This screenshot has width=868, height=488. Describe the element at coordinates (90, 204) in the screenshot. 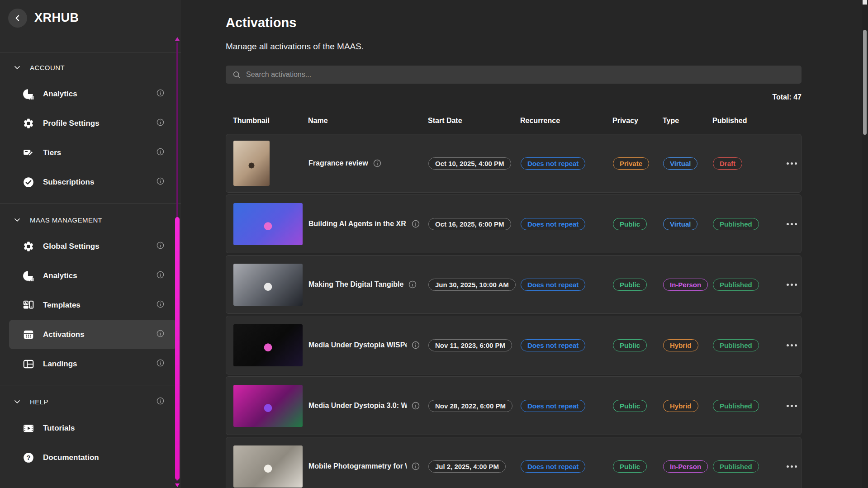

I see `sidebar-divider` at that location.